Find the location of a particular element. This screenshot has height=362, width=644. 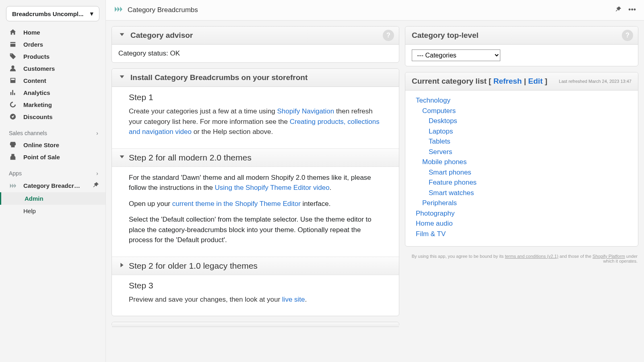

shopify-navigation-link: Shopify Navigation is located at coordinates (306, 111).